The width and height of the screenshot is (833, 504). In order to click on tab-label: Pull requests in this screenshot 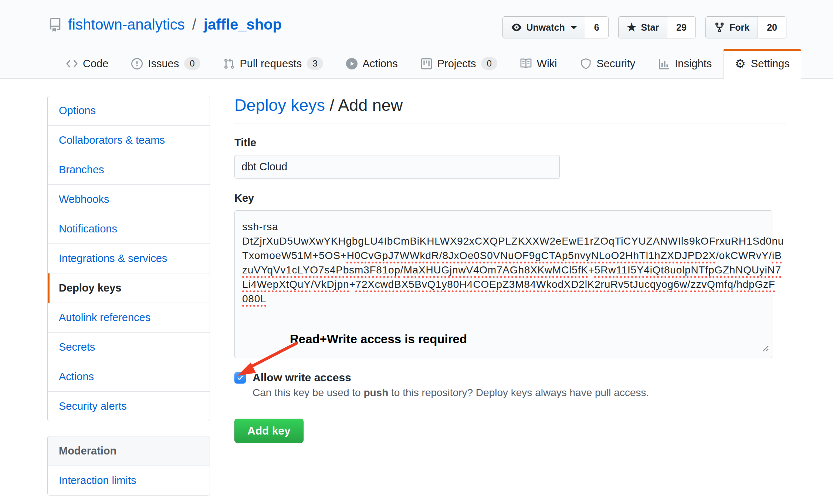, I will do `click(271, 64)`.